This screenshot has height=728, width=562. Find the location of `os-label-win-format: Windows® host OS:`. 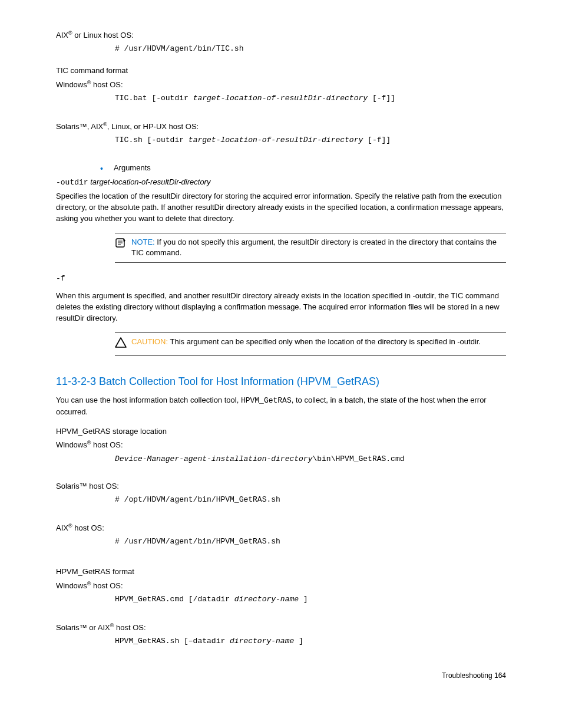

os-label-win-format: Windows® host OS: is located at coordinates (281, 586).